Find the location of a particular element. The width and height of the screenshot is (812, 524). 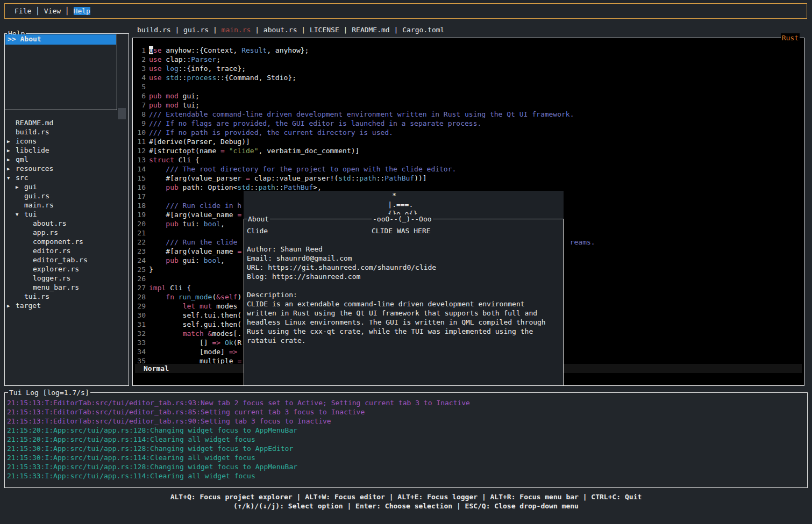

tree-item-label: about.rs is located at coordinates (49, 224).